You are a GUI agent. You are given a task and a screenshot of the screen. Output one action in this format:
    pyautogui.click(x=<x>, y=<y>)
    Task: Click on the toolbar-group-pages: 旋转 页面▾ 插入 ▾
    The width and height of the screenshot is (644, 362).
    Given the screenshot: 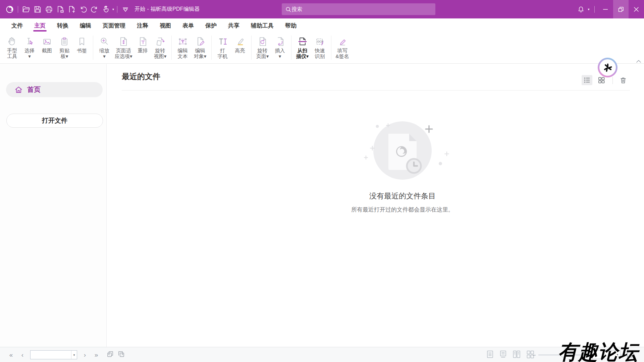 What is the action you would take?
    pyautogui.click(x=271, y=47)
    